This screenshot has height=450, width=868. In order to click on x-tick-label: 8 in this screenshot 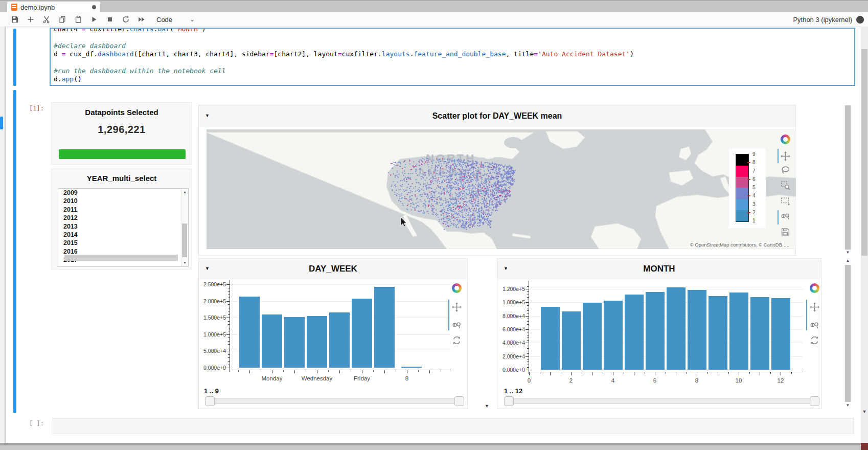, I will do `click(697, 380)`.